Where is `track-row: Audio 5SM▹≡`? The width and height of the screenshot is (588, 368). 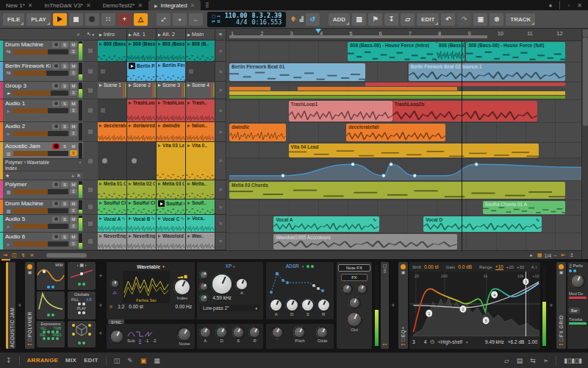
track-row: Audio 5SM▹≡ is located at coordinates (41, 224).